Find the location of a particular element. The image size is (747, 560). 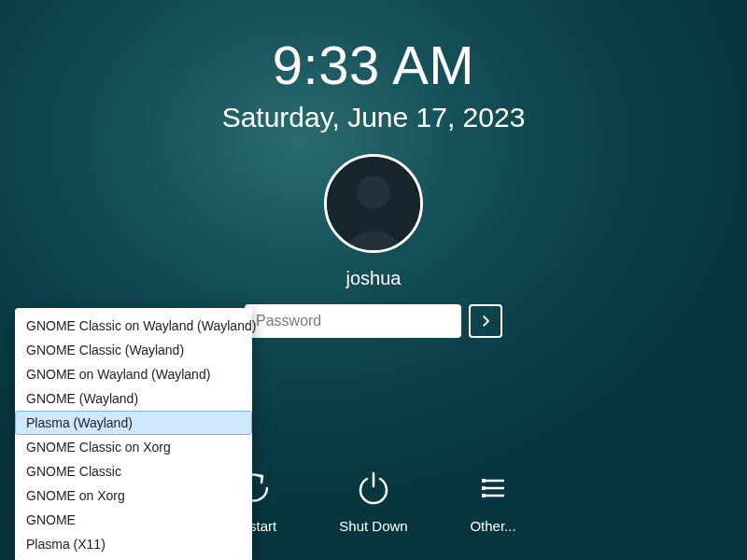

session-item: GNOME Classic (Wayland) is located at coordinates (134, 350).